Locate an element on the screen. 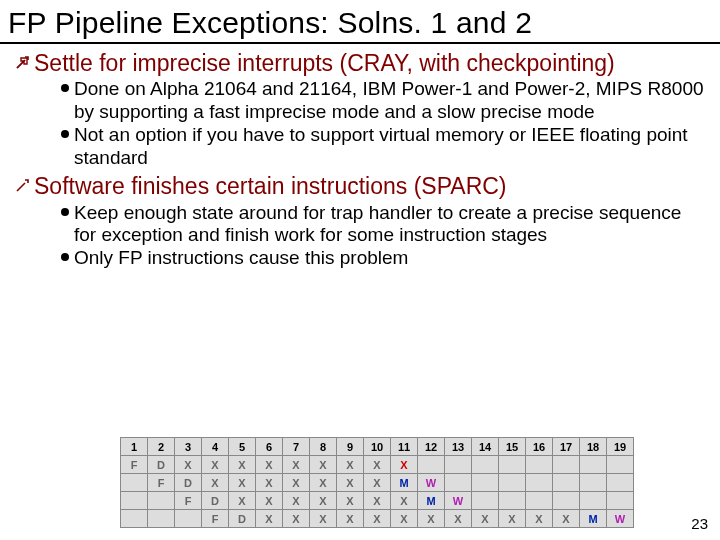 The image size is (720, 540). list-item: Keep enough state around for trap handle… is located at coordinates (382, 224).